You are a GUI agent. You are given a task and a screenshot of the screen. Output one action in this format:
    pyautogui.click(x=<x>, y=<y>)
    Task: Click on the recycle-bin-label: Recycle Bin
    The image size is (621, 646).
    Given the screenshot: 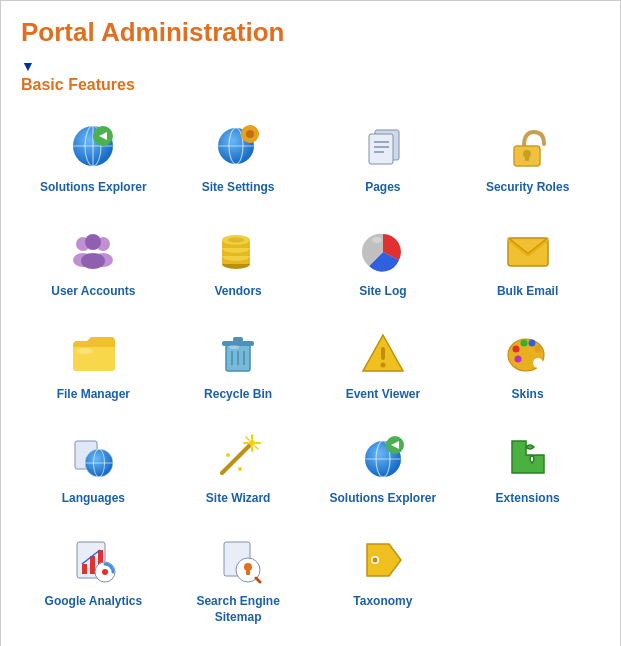 What is the action you would take?
    pyautogui.click(x=238, y=395)
    